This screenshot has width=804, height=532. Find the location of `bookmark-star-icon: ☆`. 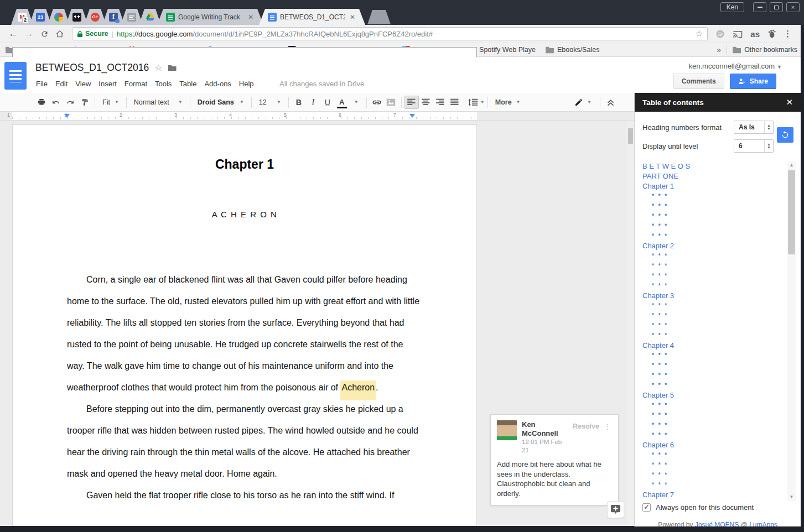

bookmark-star-icon: ☆ is located at coordinates (699, 34).